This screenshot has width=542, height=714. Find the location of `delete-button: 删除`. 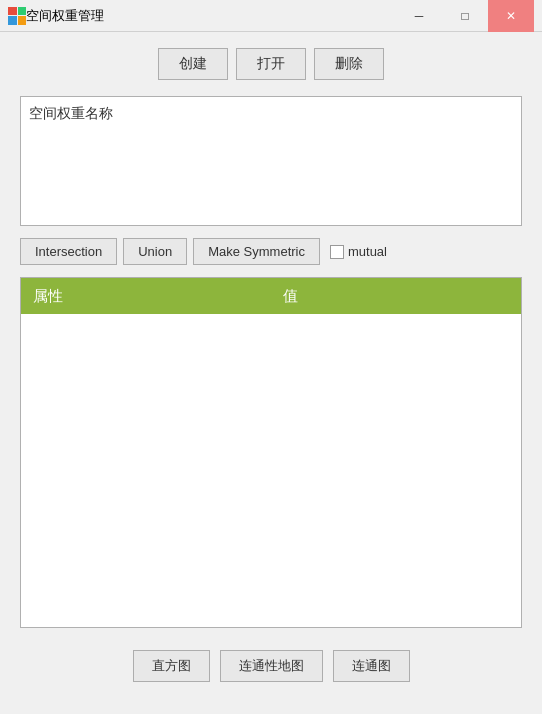

delete-button: 删除 is located at coordinates (349, 64).